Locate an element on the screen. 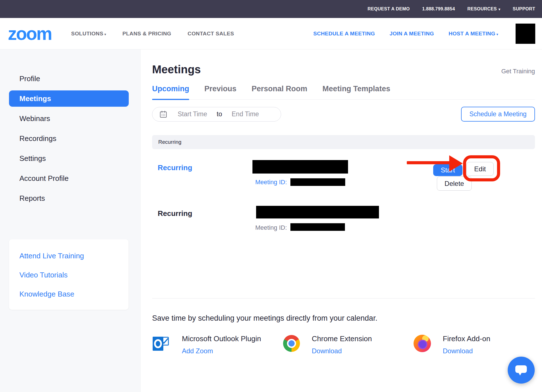 Image resolution: width=542 pixels, height=392 pixels. filter-separator: to is located at coordinates (219, 114).